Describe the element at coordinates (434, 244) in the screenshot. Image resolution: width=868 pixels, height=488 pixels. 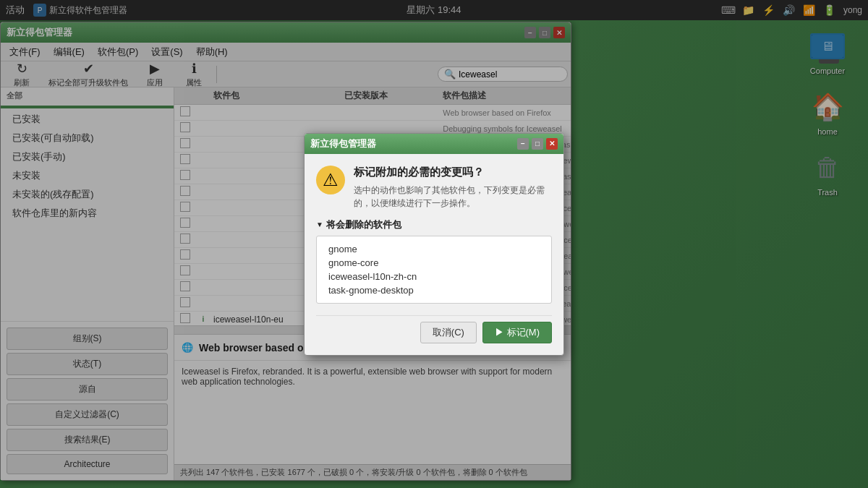
I see `dialog: 新立得包管理器 − □ ✕ ⚠ 标记附加的必需的变更吗？ 选中的动作也影响了其他…` at that location.